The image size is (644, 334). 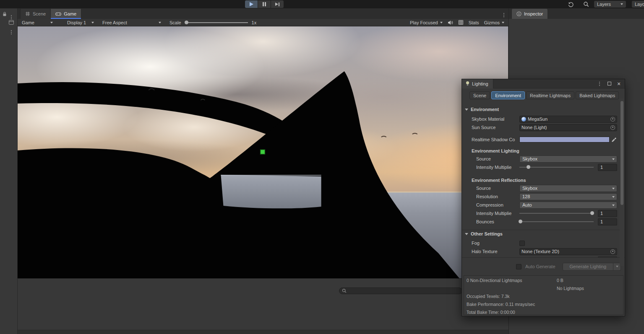 I want to click on window-menu-icon, so click(x=600, y=84).